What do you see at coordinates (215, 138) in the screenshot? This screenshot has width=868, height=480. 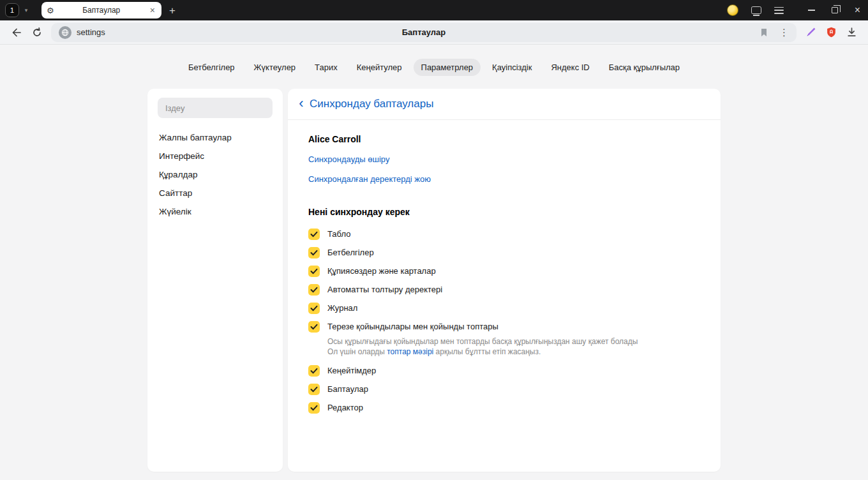 I see `sidebar-item-general: Жалпы баптаулар` at bounding box center [215, 138].